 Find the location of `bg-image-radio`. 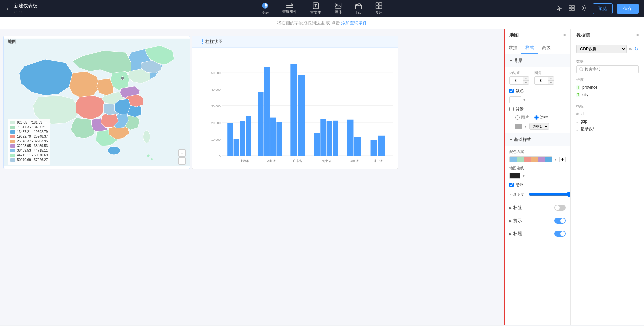

bg-image-radio is located at coordinates (517, 117).